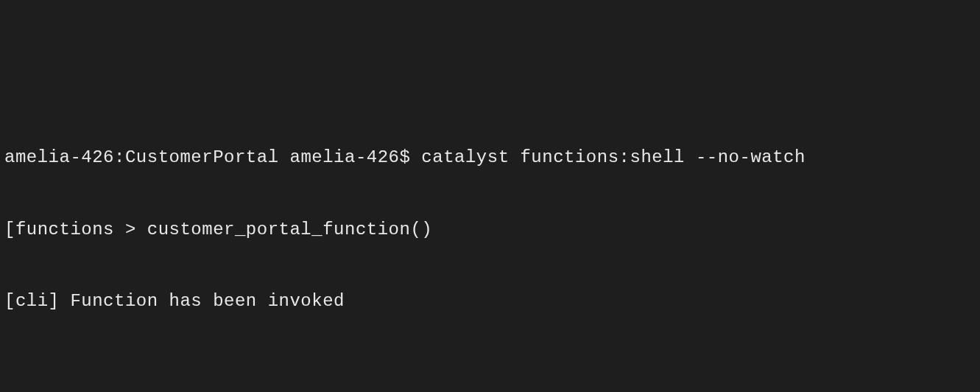  What do you see at coordinates (490, 158) in the screenshot?
I see `prompt-line: amelia-426:CustomerPortal amelia-426$ ca…` at bounding box center [490, 158].